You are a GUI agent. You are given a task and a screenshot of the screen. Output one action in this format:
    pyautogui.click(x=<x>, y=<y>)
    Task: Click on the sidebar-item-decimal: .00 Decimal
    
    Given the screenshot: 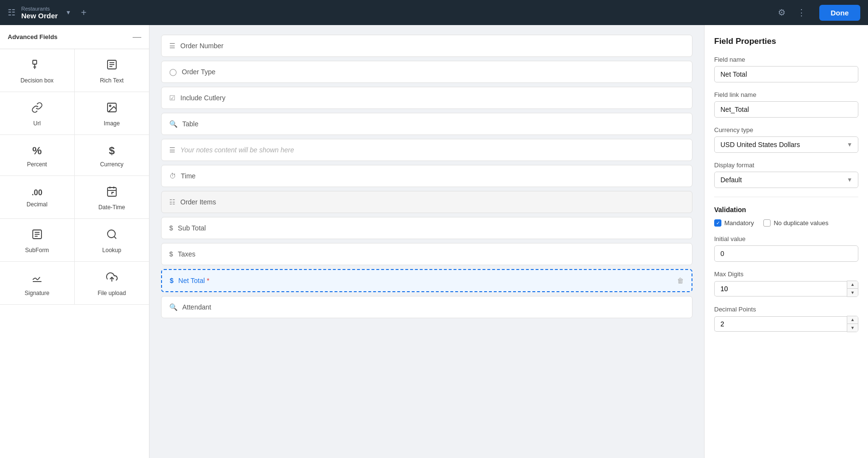 What is the action you would take?
    pyautogui.click(x=38, y=198)
    